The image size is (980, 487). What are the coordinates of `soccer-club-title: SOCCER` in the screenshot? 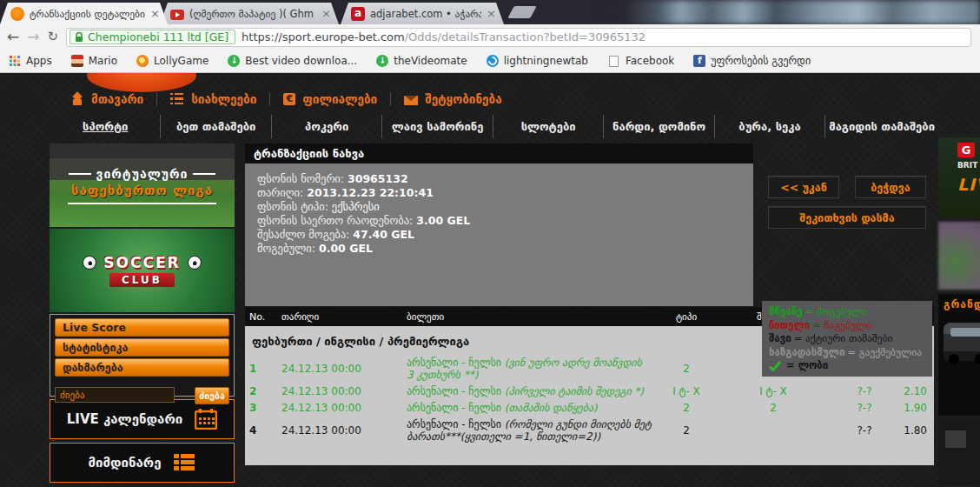 It's located at (142, 263).